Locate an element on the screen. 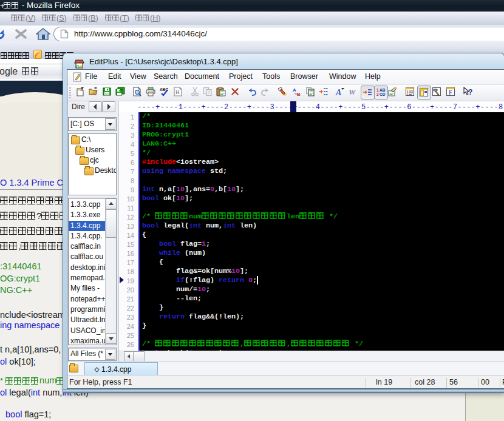 The width and height of the screenshot is (504, 421). svg-text: B is located at coordinates (299, 94).